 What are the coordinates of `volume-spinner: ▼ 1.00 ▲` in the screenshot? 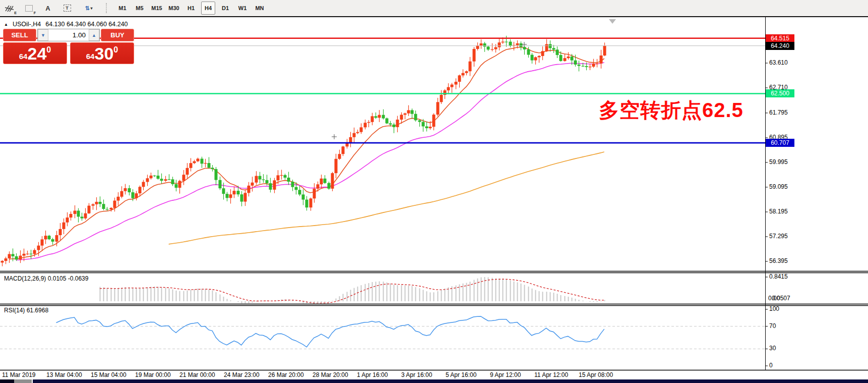 It's located at (69, 35).